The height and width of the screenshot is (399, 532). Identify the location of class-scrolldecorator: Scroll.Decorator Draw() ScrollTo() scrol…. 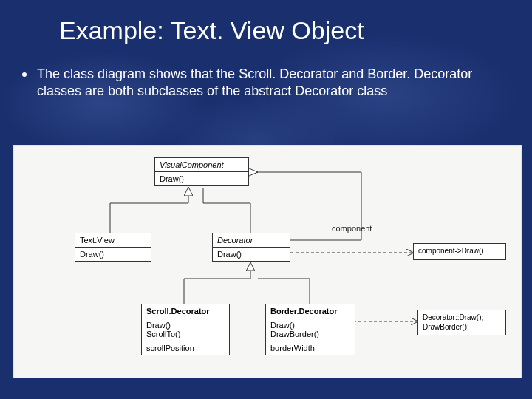
(185, 330).